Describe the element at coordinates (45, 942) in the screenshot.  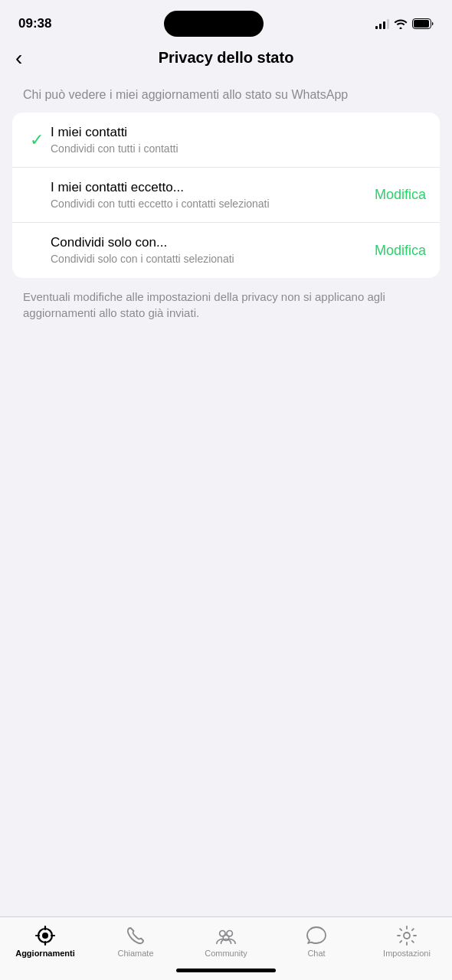
I see `tab-aggiornamenti: Aggiornamenti` at that location.